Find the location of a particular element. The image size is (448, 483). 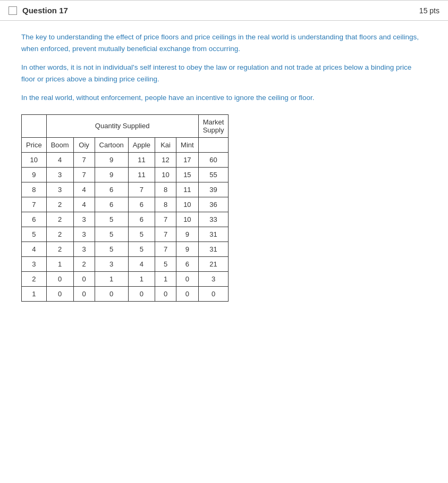

table-cell: 15 is located at coordinates (188, 174).